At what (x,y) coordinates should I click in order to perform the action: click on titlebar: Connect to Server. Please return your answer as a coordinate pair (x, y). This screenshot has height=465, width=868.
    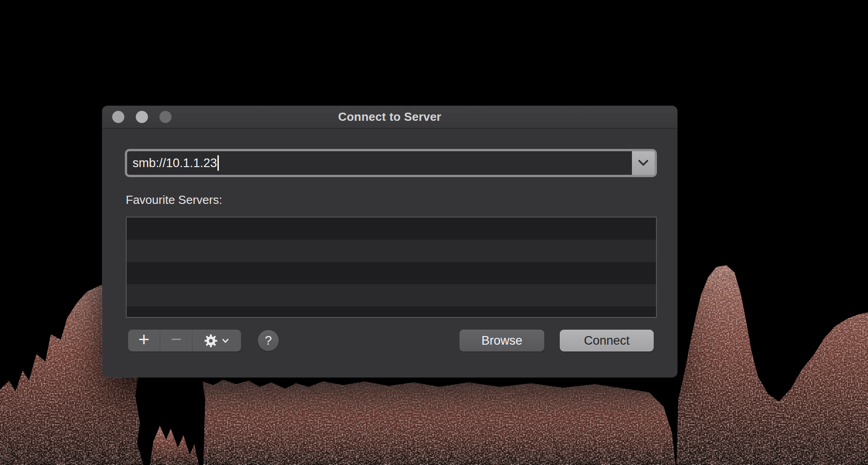
    Looking at the image, I should click on (390, 117).